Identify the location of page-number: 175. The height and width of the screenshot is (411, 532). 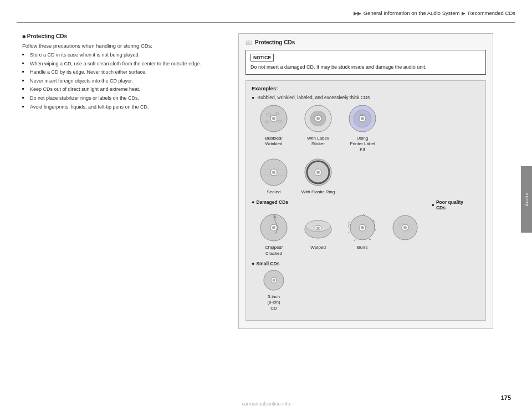
(506, 398).